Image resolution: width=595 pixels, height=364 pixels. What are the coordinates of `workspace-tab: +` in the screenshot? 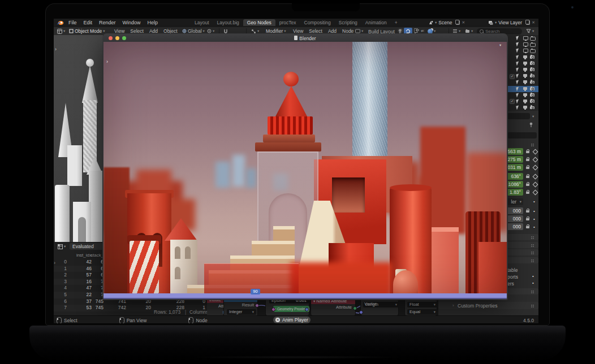 It's located at (396, 23).